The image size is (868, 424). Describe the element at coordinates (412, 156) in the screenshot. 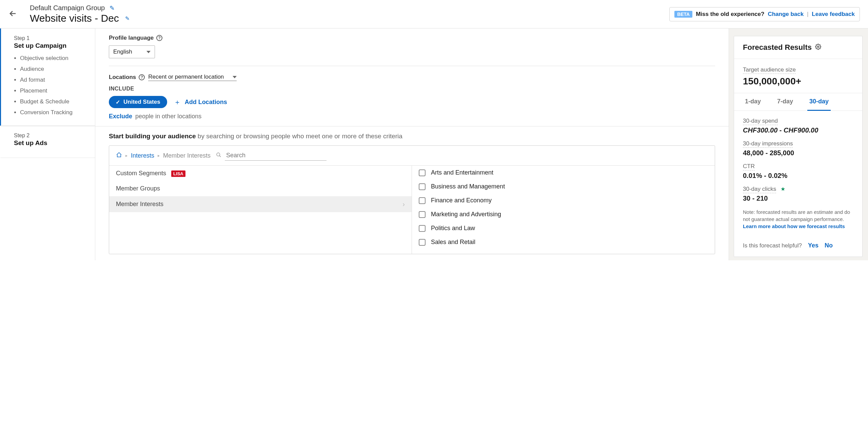

I see `audience-breadcrumb: ▸ Interests ▸ Member Interests` at that location.